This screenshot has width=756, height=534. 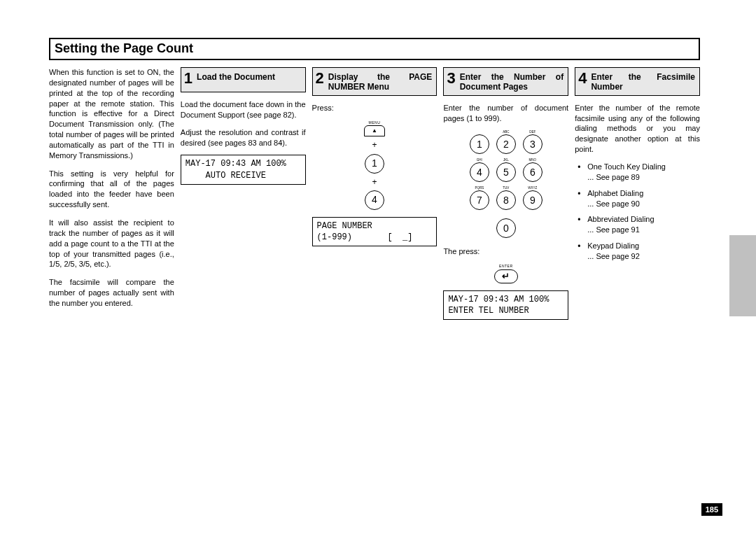 I want to click on lcd-display: MAY-17 09:43 AM 100% AUTO RECEIVE, so click(x=244, y=169).